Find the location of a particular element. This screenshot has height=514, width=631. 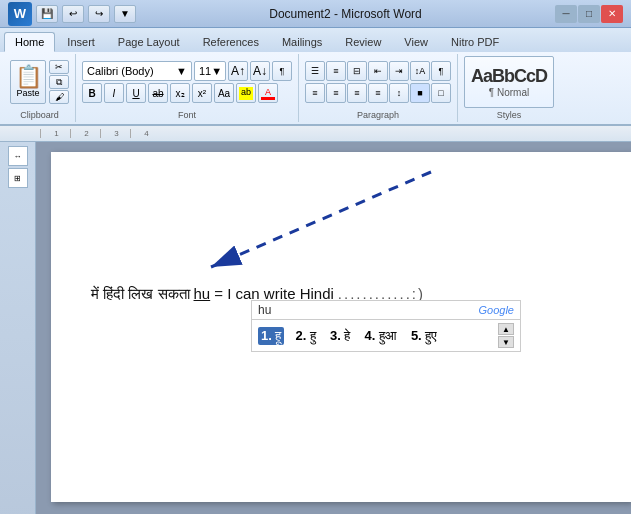

cut-button: ✂ is located at coordinates (59, 67).